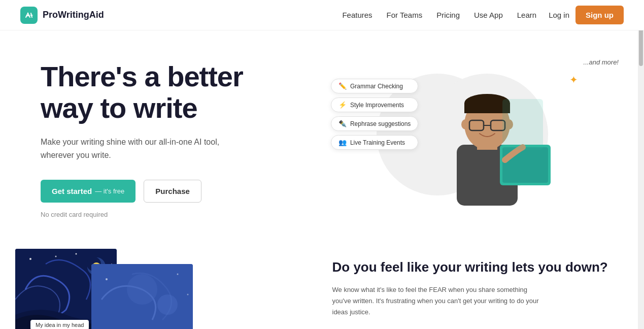 The image size is (644, 329). I want to click on logo-link: ProWritingAid, so click(62, 15).